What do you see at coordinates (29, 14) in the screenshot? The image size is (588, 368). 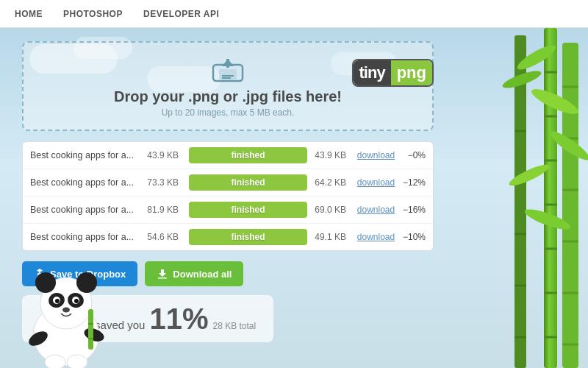 I see `nav-home: HOME` at bounding box center [29, 14].